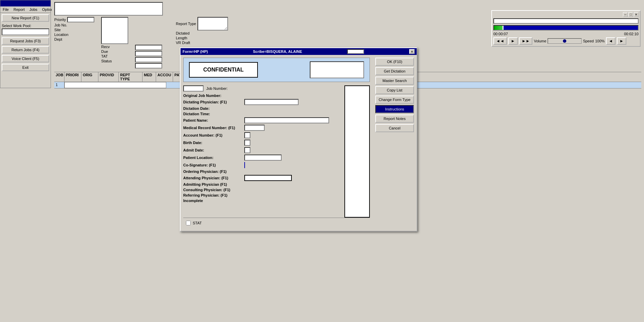 This screenshot has height=322, width=644. Describe the element at coordinates (6, 9) in the screenshot. I see `menu-file: File` at that location.